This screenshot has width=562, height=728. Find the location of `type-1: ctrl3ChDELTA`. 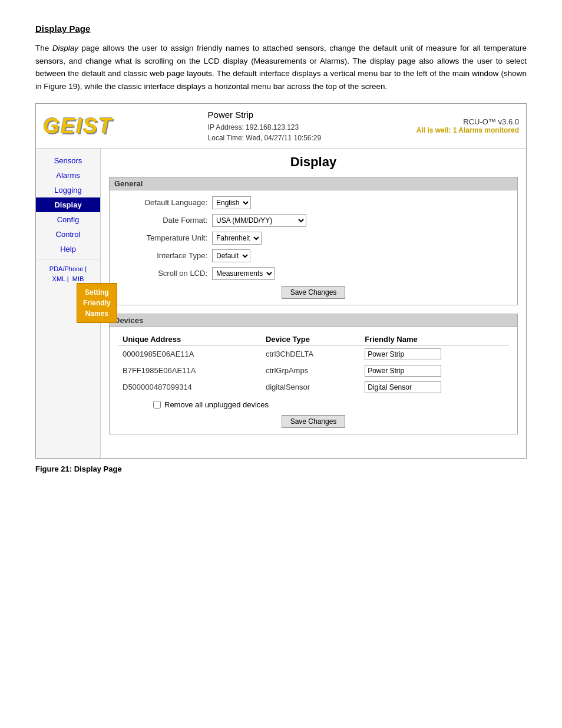

type-1: ctrl3ChDELTA is located at coordinates (310, 354).